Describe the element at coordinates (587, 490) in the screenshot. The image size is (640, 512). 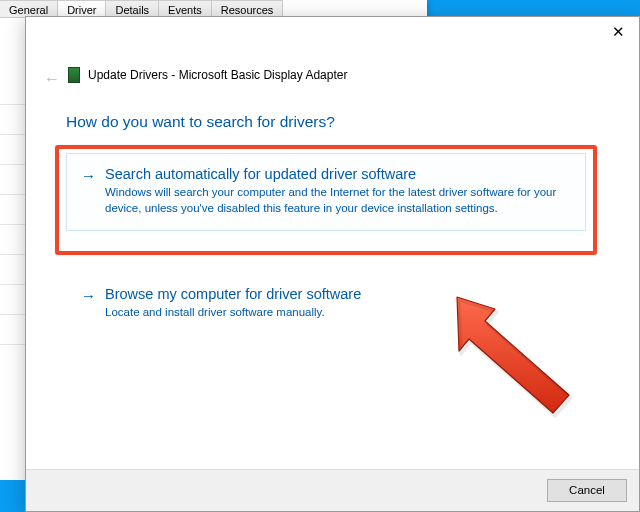
I see `cancel-button: Cancel` at that location.